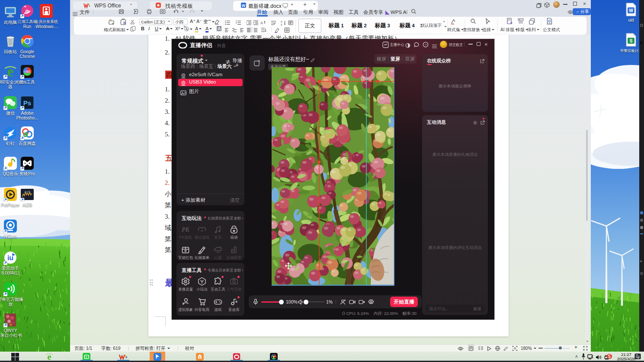 The width and height of the screenshot is (644, 362). Describe the element at coordinates (27, 11) in the screenshot. I see `svg-text: jh` at that location.